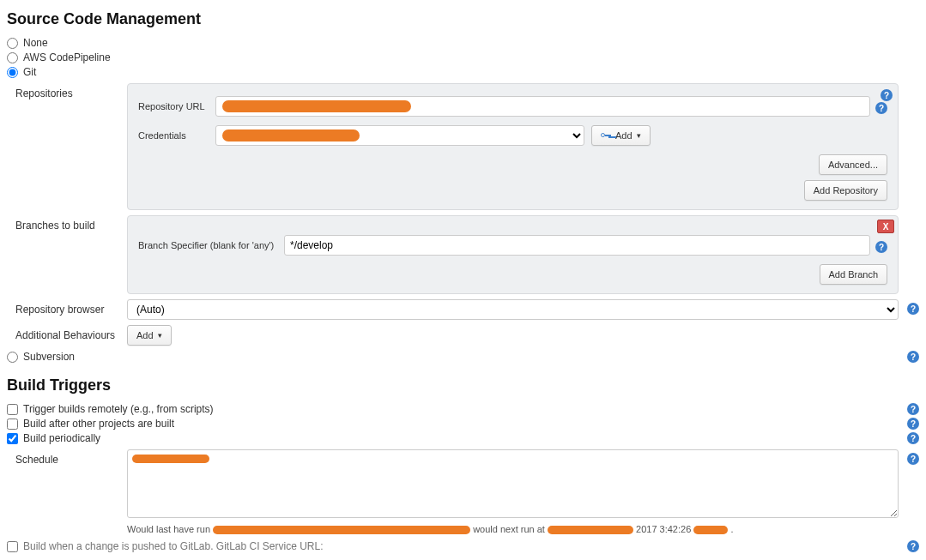  Describe the element at coordinates (211, 245) in the screenshot. I see `branch-specifier-label: Branch Specifier (blank for 'any')` at that location.